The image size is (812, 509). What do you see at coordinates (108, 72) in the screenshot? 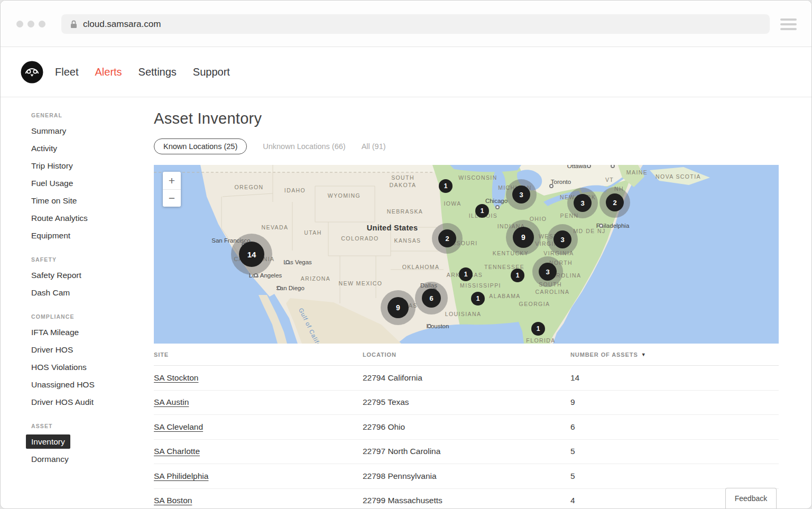
I see `nav-item-alerts: Alerts` at bounding box center [108, 72].